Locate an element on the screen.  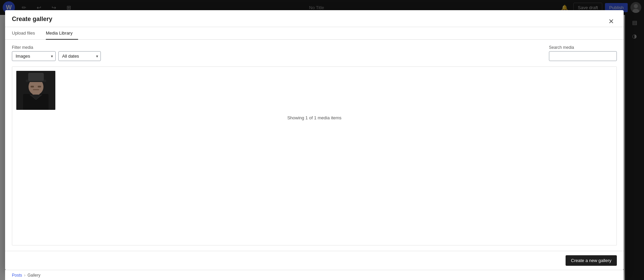
date-filter-select: All dates January 2024 February 2024 is located at coordinates (79, 56).